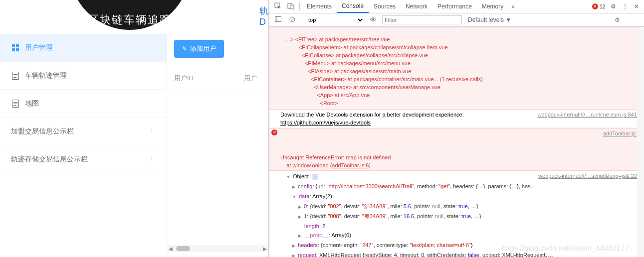 Image resolution: width=644 pixels, height=257 pixels. Describe the element at coordinates (461, 226) in the screenshot. I see `obj-data-length: length: 2` at that location.